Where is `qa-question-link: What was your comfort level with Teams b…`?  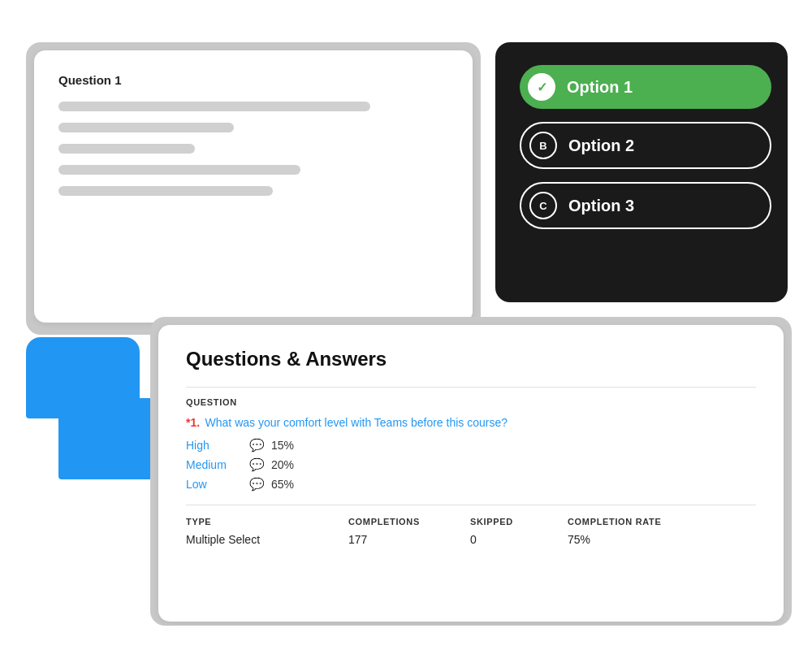 qa-question-link: What was your comfort level with Teams b… is located at coordinates (356, 422).